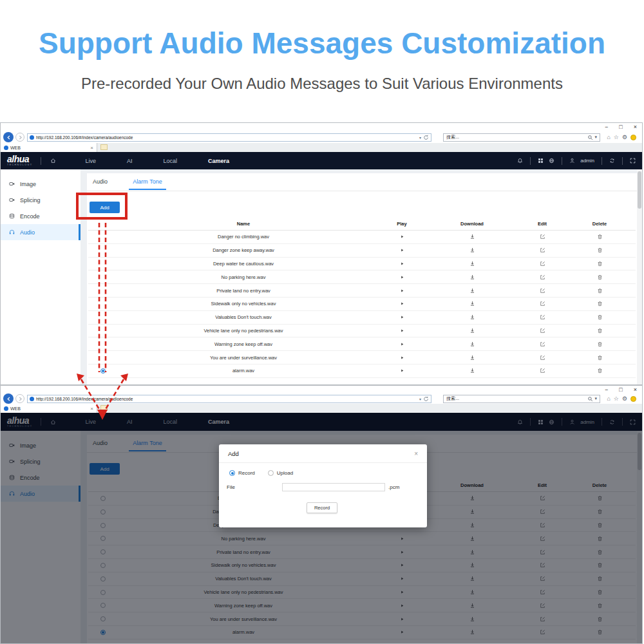 Image resolution: width=644 pixels, height=644 pixels. Describe the element at coordinates (281, 473) in the screenshot. I see `upload-radio: Upload` at that location.